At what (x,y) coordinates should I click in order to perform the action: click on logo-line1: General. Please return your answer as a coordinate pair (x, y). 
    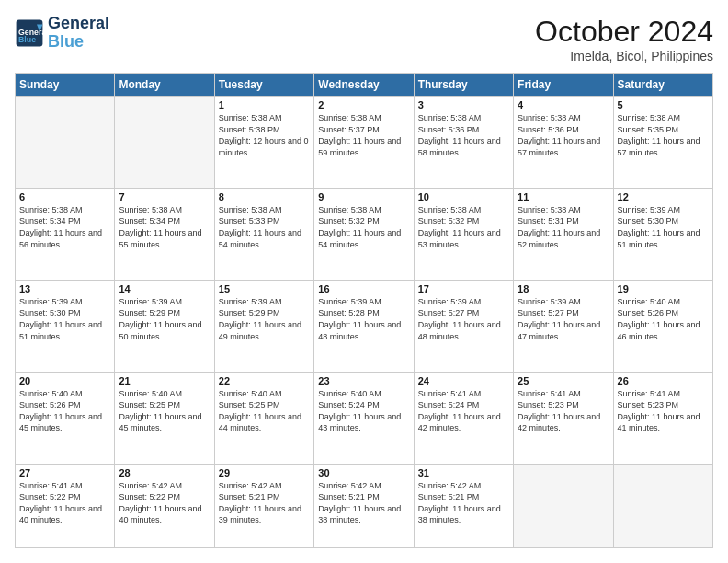
    Looking at the image, I should click on (79, 24).